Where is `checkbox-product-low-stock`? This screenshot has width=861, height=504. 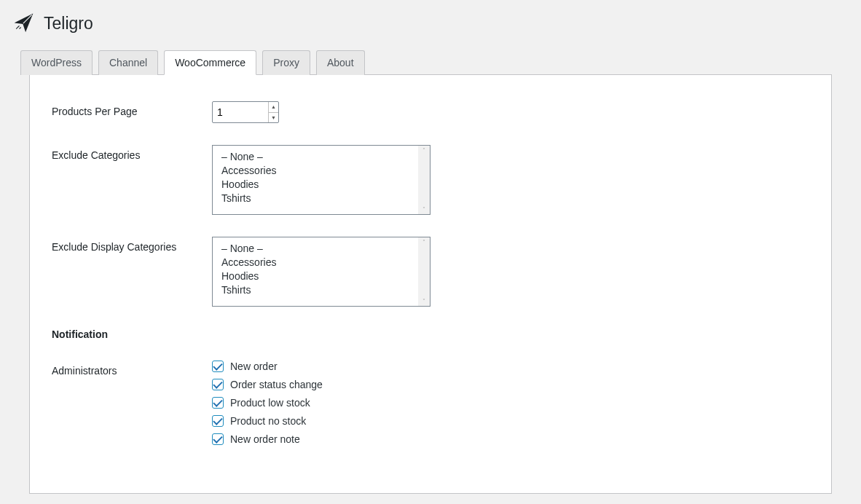 checkbox-product-low-stock is located at coordinates (218, 403).